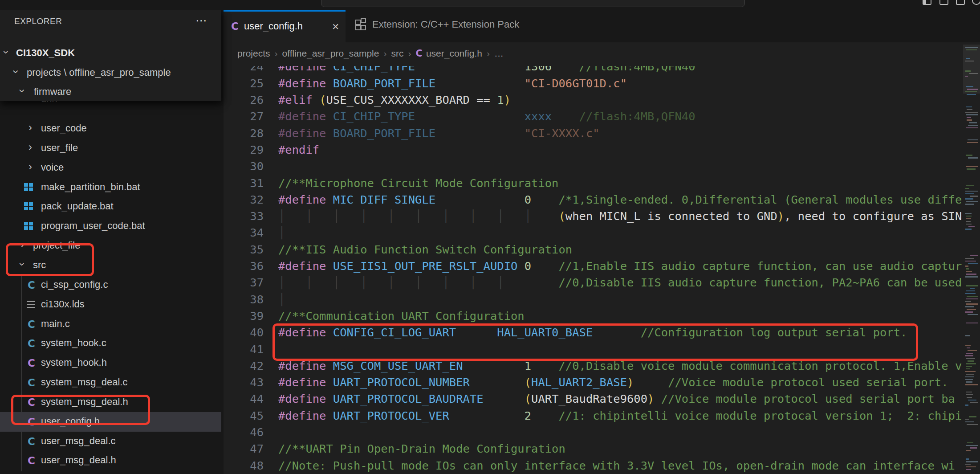  I want to click on tree-item-label: make_partition_bin.bat, so click(91, 187).